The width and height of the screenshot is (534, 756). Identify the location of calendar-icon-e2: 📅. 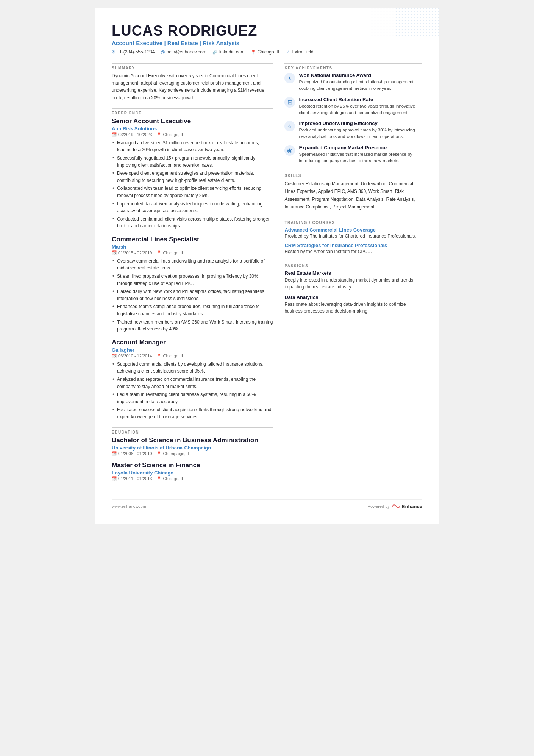
(114, 479).